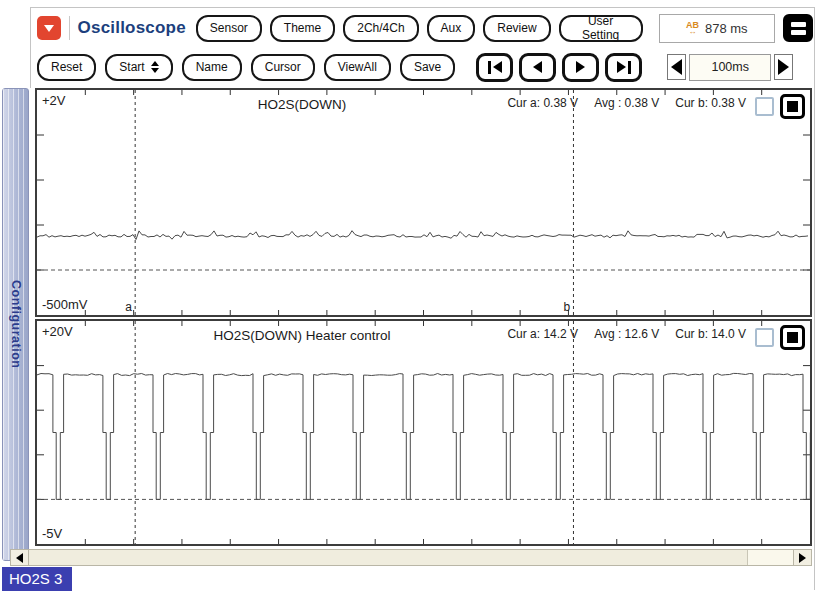 The image size is (821, 600). I want to click on cursor-ab-icon: AB ↔, so click(692, 28).